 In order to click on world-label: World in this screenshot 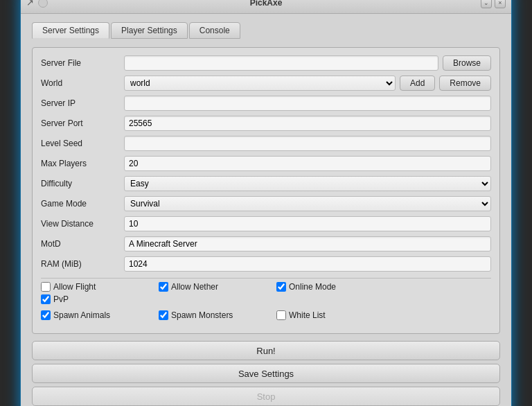, I will do `click(82, 83)`.